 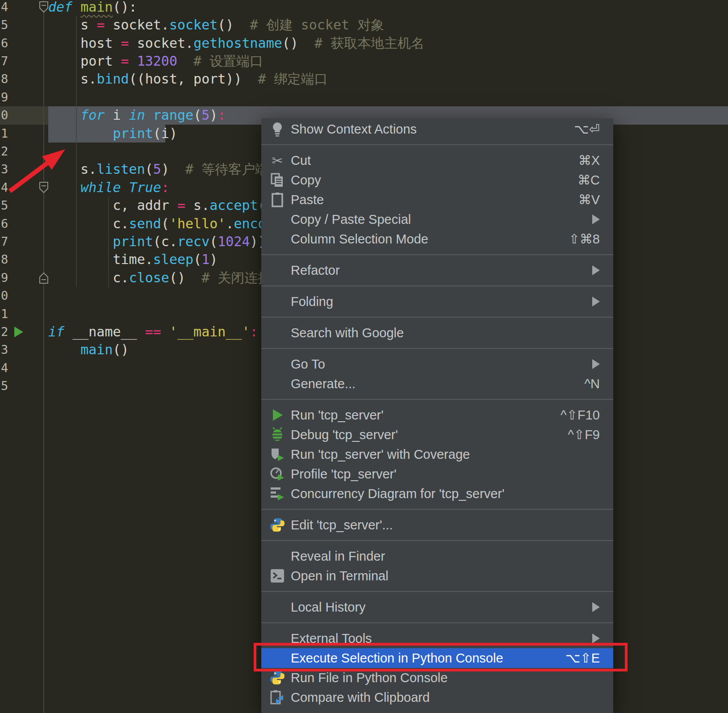 What do you see at coordinates (437, 333) in the screenshot?
I see `menu-item-search-with-google: Search with Google` at bounding box center [437, 333].